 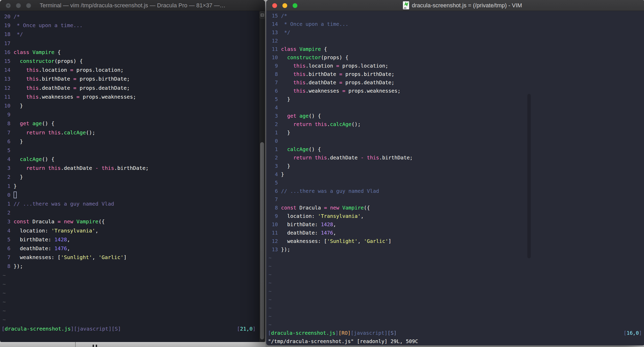 What do you see at coordinates (285, 249) in the screenshot?
I see `code-text: });` at bounding box center [285, 249].